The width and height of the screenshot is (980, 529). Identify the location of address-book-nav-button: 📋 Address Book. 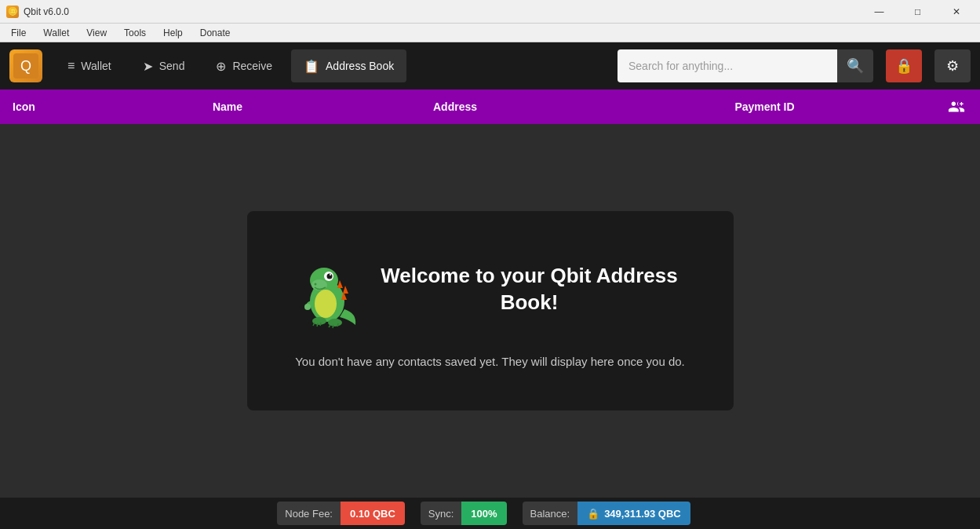
(348, 66).